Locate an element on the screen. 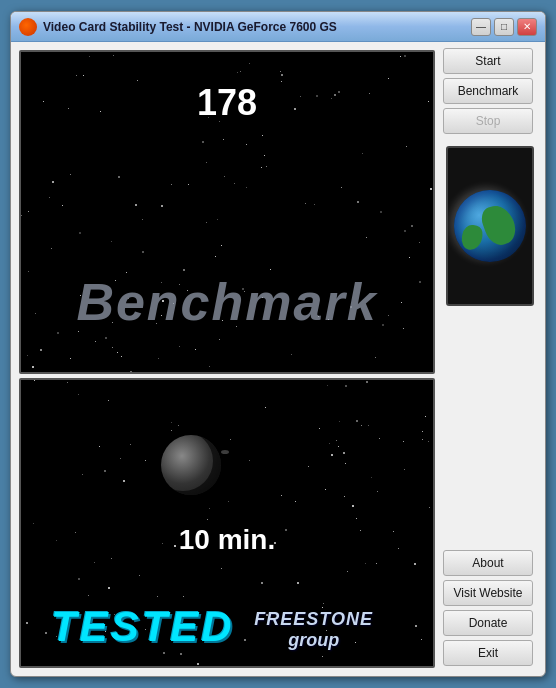  sidebar-bottom-buttons: About Visit Website Donate Exit is located at coordinates (490, 610).